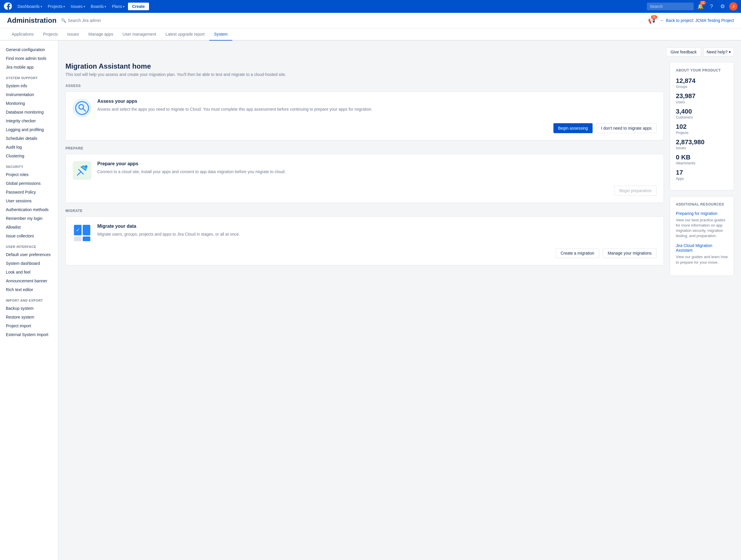 This screenshot has height=560, width=741. Describe the element at coordinates (29, 86) in the screenshot. I see `sidebar-item-system-info: System info` at that location.